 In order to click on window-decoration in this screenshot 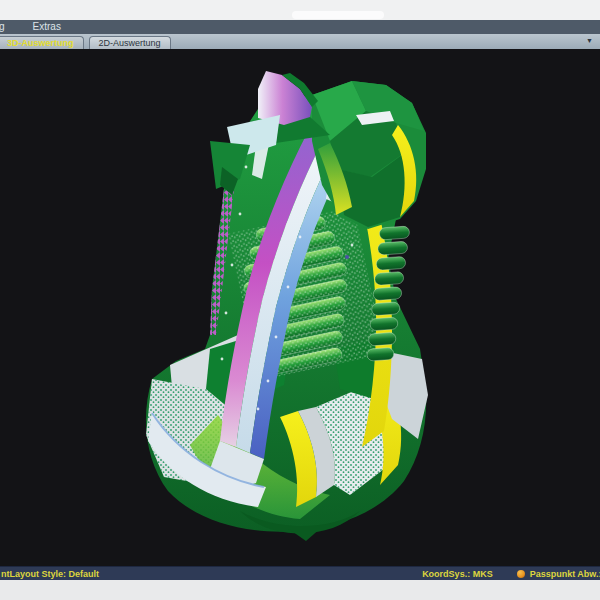, I will do `click(338, 15)`.